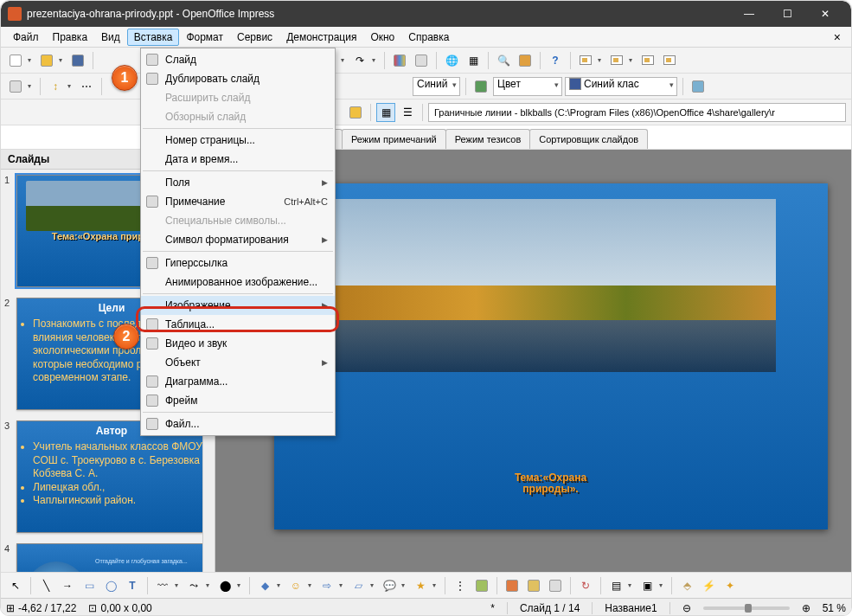 The height and width of the screenshot is (616, 852). What do you see at coordinates (152, 401) in the screenshot?
I see `frame-icon` at bounding box center [152, 401].